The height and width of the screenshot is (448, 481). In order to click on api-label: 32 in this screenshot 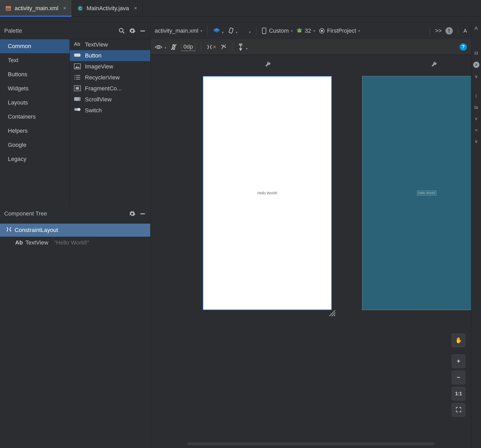, I will do `click(308, 31)`.